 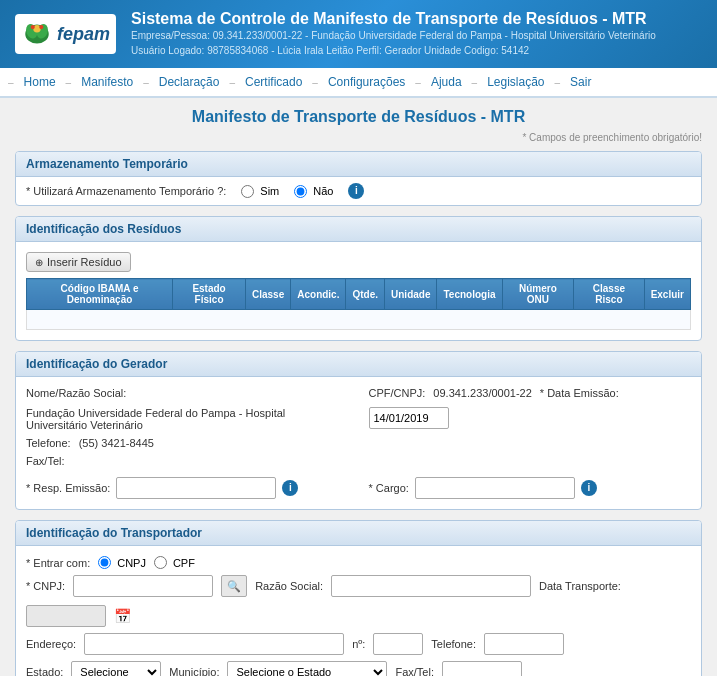 What do you see at coordinates (194, 671) in the screenshot?
I see `transp-mun-label: Município:` at bounding box center [194, 671].